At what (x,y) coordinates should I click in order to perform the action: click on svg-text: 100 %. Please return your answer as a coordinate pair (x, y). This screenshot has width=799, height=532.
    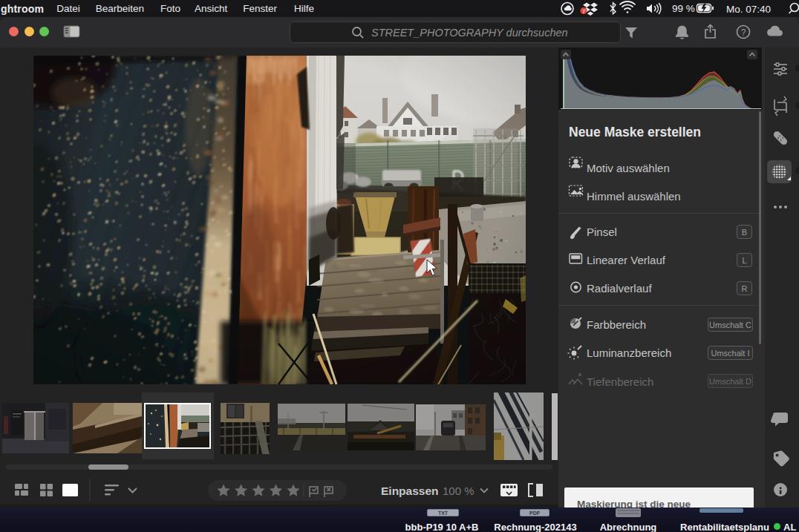
    Looking at the image, I should click on (459, 491).